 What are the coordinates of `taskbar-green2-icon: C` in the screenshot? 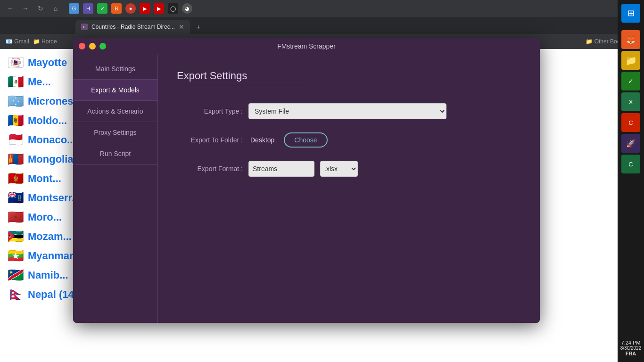 It's located at (631, 164).